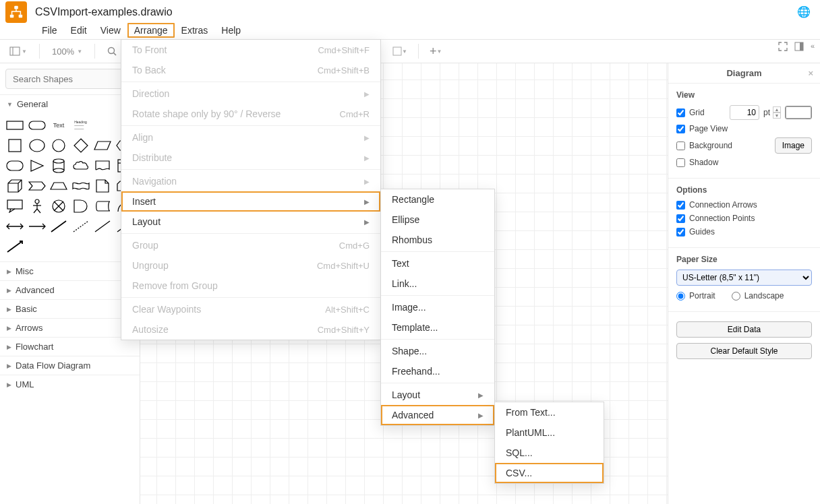 The width and height of the screenshot is (820, 504). Describe the element at coordinates (37, 125) in the screenshot. I see `shape-rounded-rect` at that location.